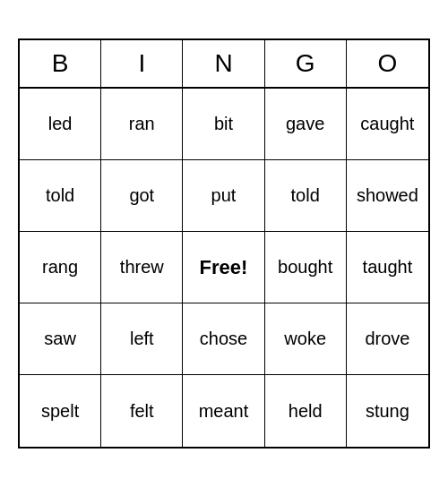 The image size is (448, 487). Describe the element at coordinates (61, 64) in the screenshot. I see `header-b: B` at that location.